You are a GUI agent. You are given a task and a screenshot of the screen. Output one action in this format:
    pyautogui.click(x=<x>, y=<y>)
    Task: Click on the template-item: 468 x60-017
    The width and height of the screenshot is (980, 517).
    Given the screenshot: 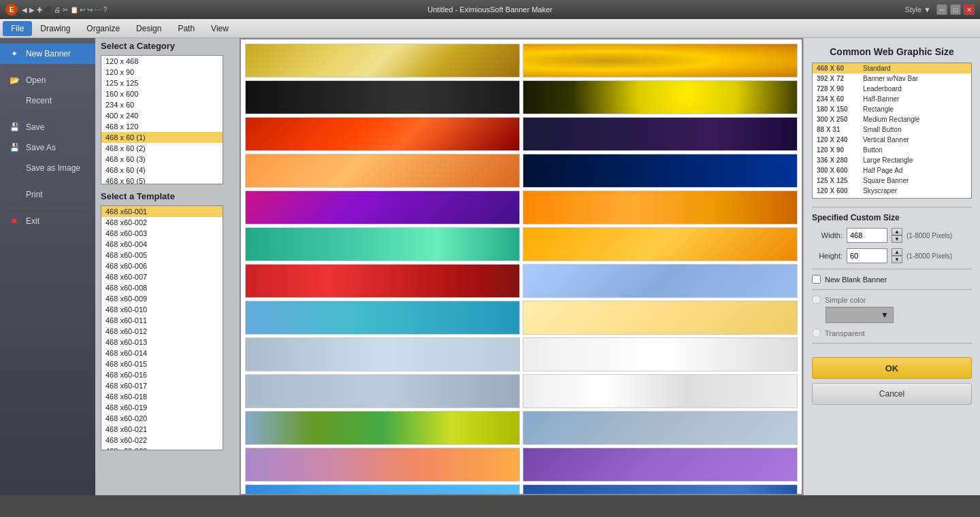 What is the action you would take?
    pyautogui.click(x=162, y=386)
    